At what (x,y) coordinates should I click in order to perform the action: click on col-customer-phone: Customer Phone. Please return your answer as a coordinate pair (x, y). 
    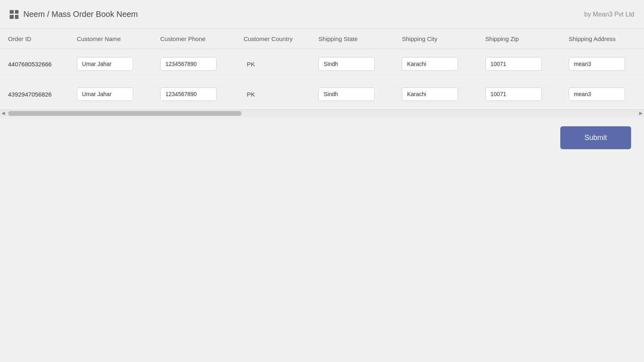
    Looking at the image, I should click on (194, 39).